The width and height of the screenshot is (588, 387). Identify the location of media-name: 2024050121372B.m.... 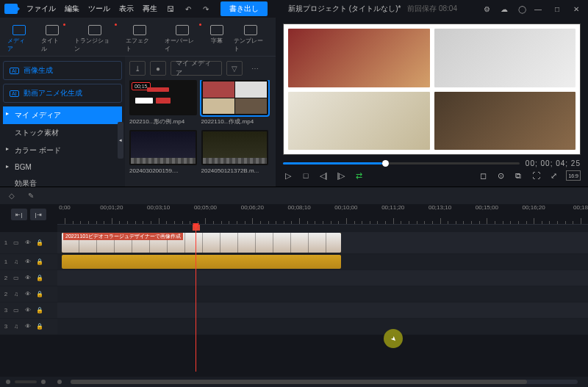
(235, 170).